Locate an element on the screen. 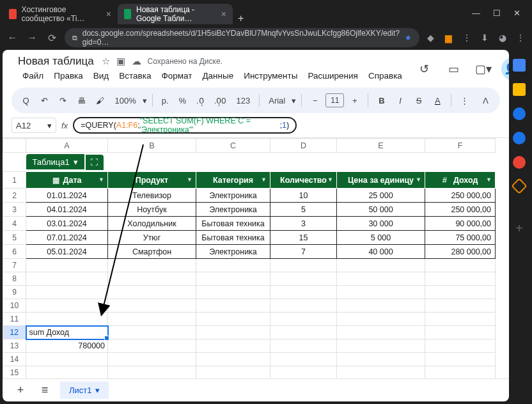 Image resolution: width=532 pixels, height=404 pixels. more-icon: ⋮ is located at coordinates (464, 100).